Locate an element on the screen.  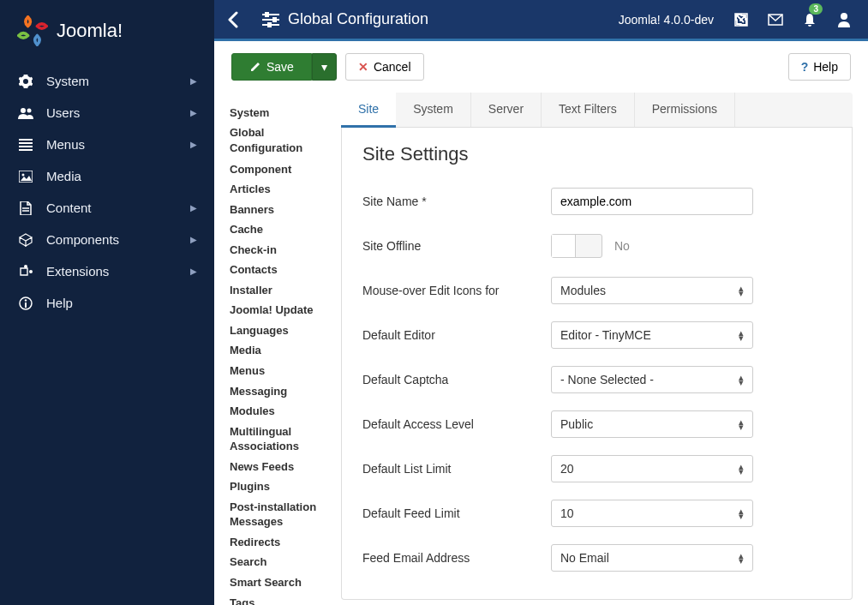
component-list-item: Tags is located at coordinates (278, 599).